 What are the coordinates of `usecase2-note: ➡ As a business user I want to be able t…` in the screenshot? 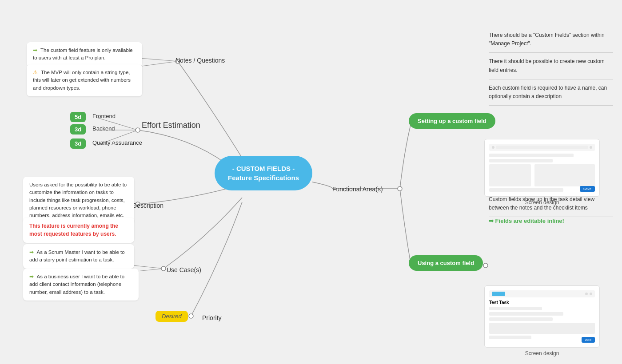 It's located at (81, 285).